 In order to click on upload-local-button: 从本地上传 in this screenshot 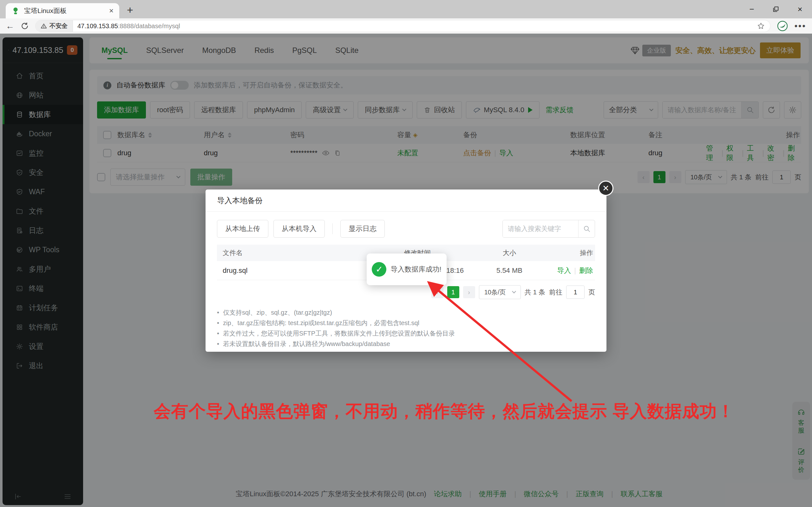, I will do `click(243, 229)`.